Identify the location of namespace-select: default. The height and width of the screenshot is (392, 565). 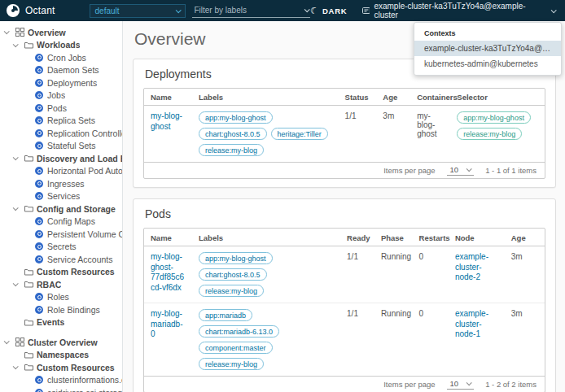
(138, 11).